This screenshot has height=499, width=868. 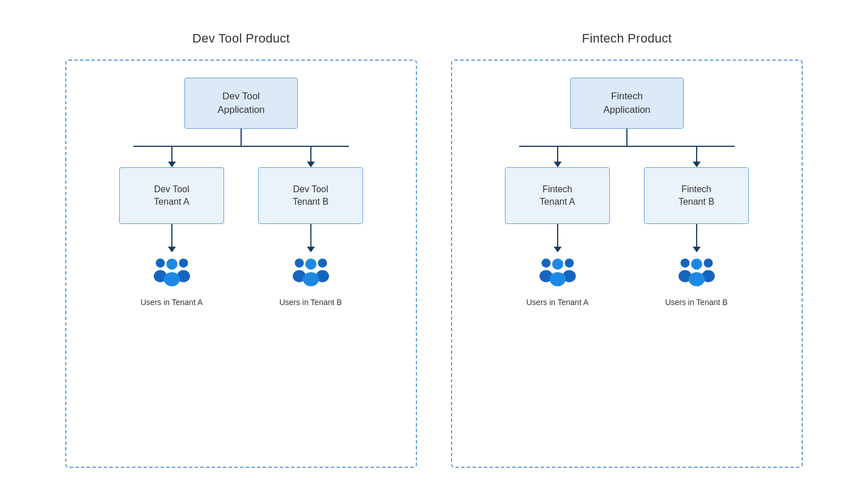 I want to click on fintech-app-label: FintechApplication, so click(x=626, y=103).